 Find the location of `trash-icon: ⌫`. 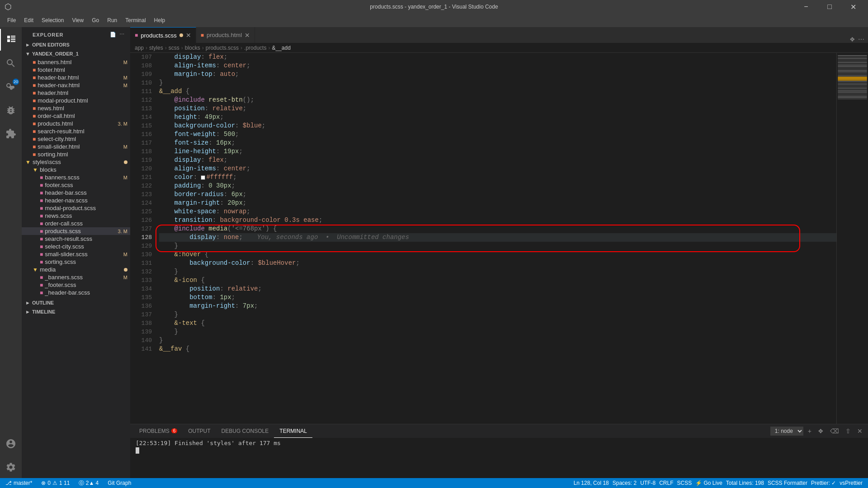

trash-icon: ⌫ is located at coordinates (835, 431).